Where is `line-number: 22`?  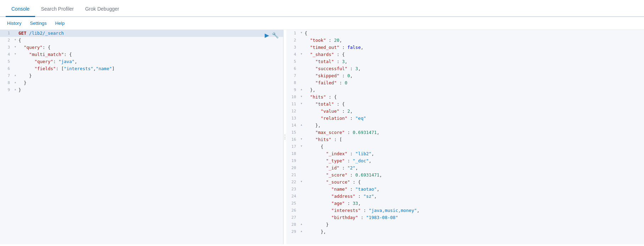
line-number: 22 is located at coordinates (293, 182).